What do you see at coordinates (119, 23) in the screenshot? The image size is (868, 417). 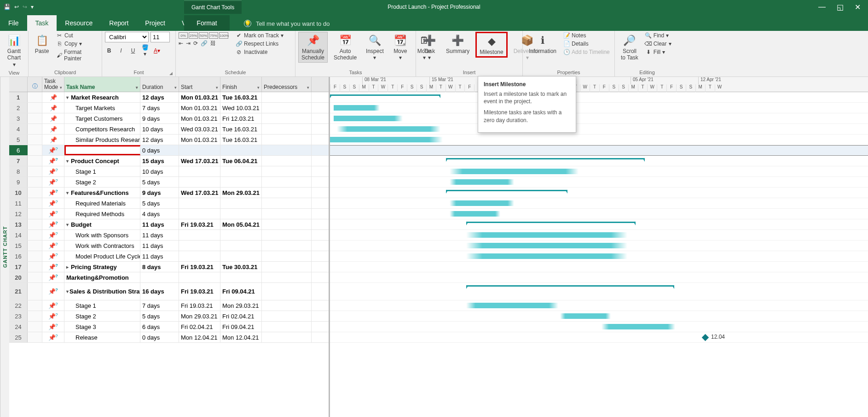 I see `tab-report: Report` at bounding box center [119, 23].